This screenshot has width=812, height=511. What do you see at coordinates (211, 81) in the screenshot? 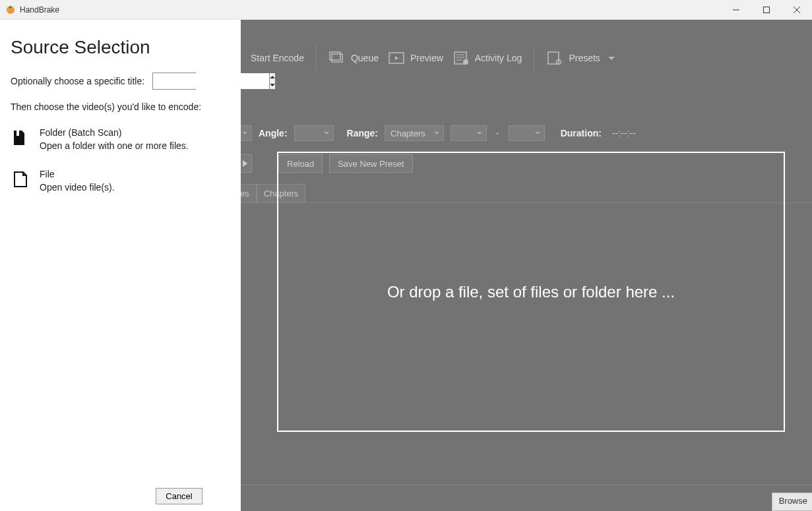
I see `title-spinner-input` at bounding box center [211, 81].